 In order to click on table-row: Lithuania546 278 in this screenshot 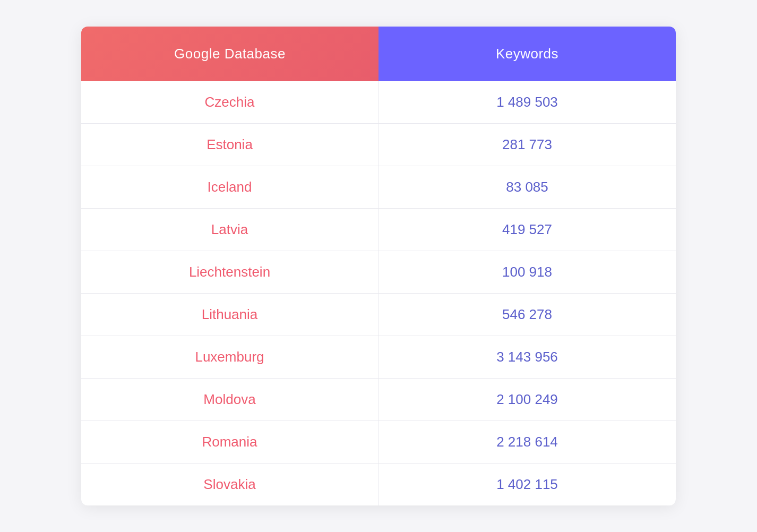, I will do `click(379, 315)`.